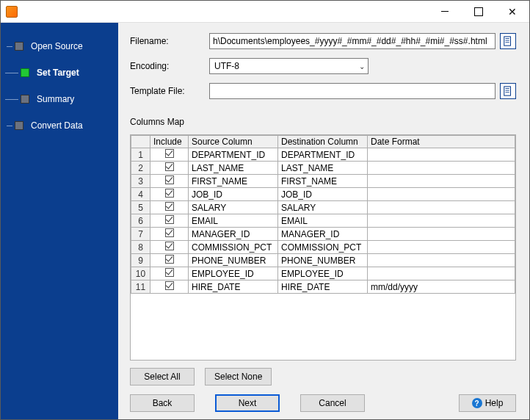  I want to click on minimize-button, so click(445, 12).